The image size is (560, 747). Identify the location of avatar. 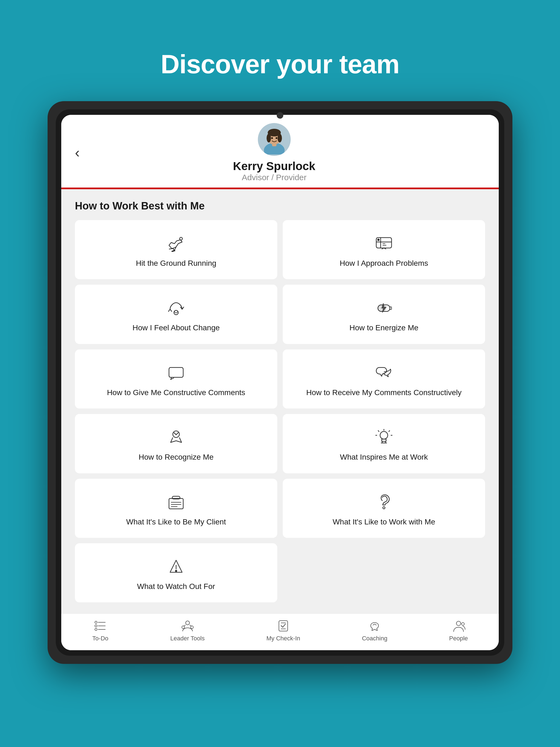
(274, 139).